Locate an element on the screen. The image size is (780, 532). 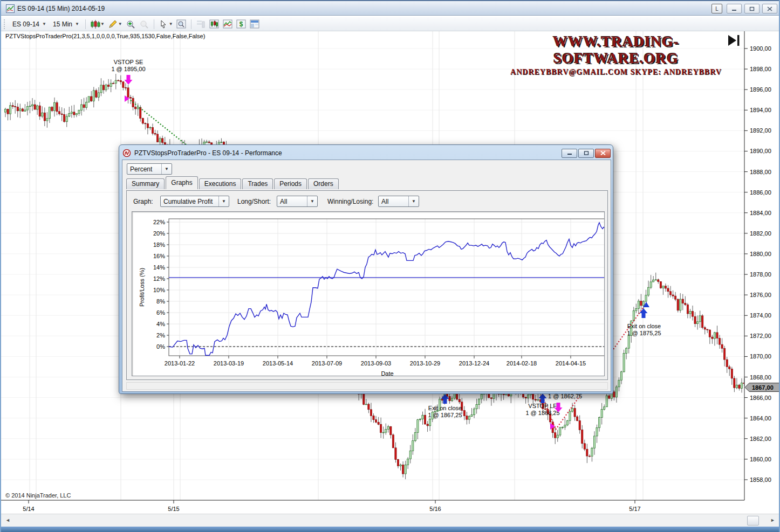
dialog-restore-button is located at coordinates (586, 153).